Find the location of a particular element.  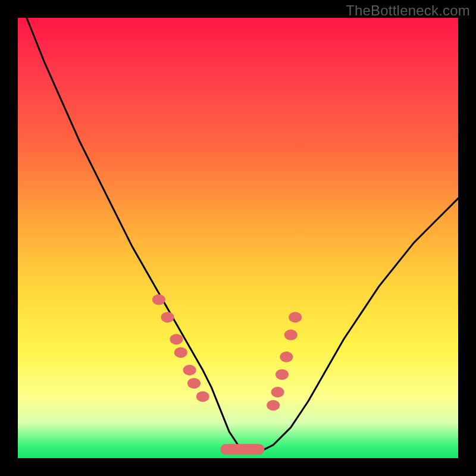

marker-cluster-left is located at coordinates (181, 349).